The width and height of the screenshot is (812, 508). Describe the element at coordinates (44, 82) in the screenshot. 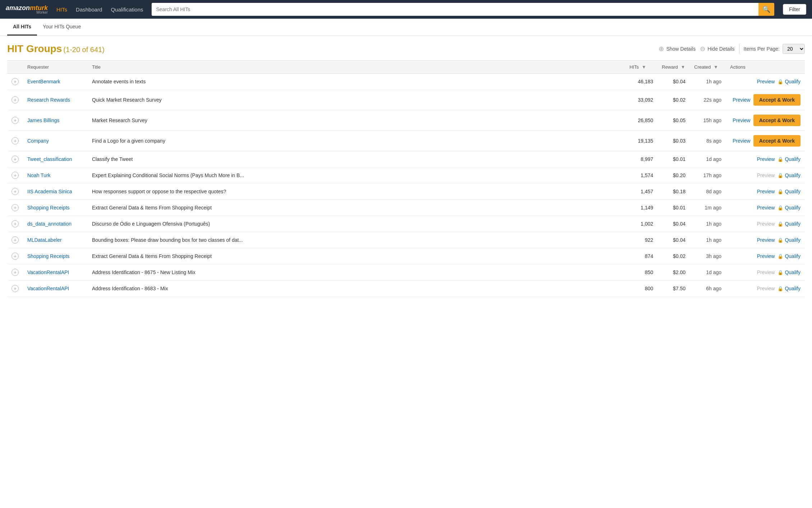

I see `requester-link: EventBenmark` at that location.